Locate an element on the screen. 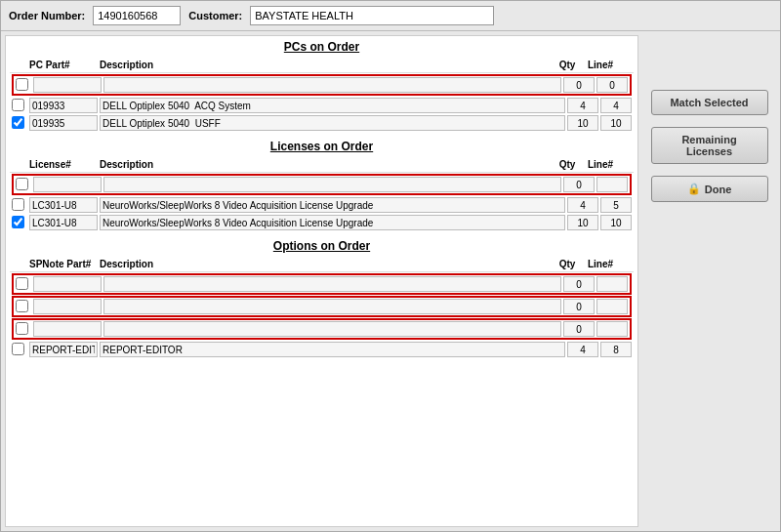  customer-label: Customer: is located at coordinates (215, 16).